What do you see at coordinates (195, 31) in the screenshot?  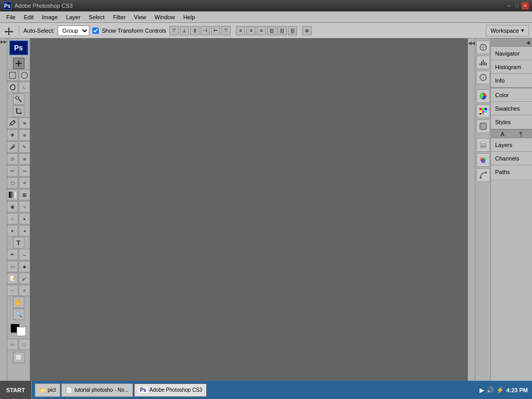 I see `align-bottom-edges: ⊻` at bounding box center [195, 31].